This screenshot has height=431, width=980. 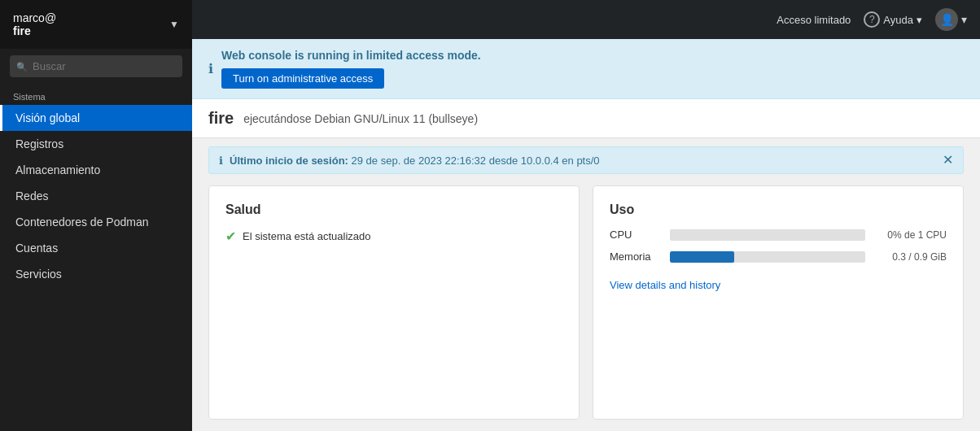 What do you see at coordinates (586, 20) in the screenshot?
I see `topbar: Acceso limitado ? Ayuda ▾ 👤 ▾` at bounding box center [586, 20].